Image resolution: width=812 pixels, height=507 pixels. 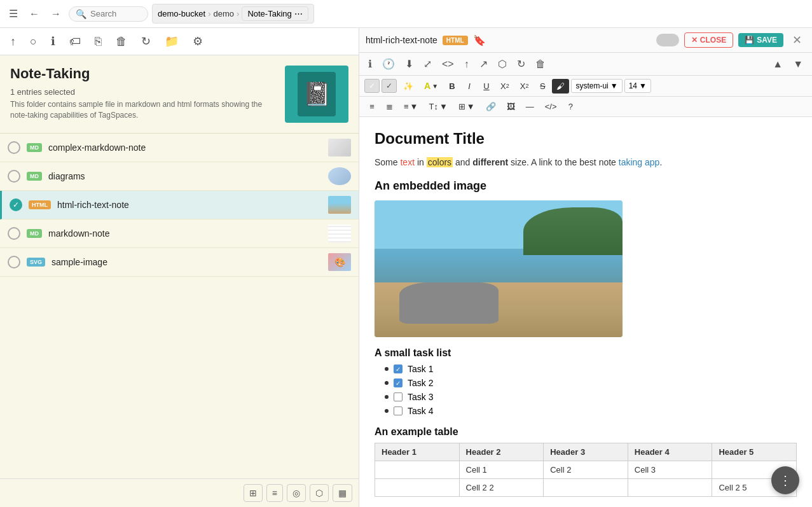 What do you see at coordinates (588, 397) in the screenshot?
I see `task-item-3: Task 3` at bounding box center [588, 397].